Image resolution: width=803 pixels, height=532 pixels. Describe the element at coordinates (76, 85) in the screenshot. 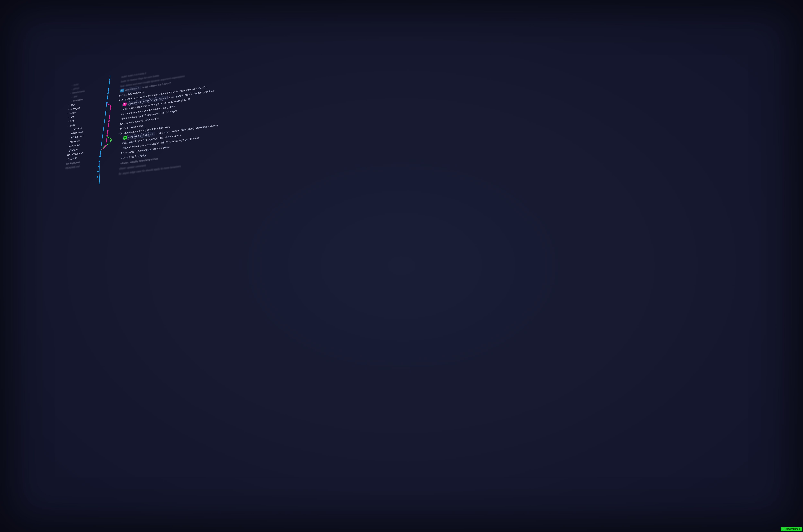

I see `tree-item-label: build` at that location.